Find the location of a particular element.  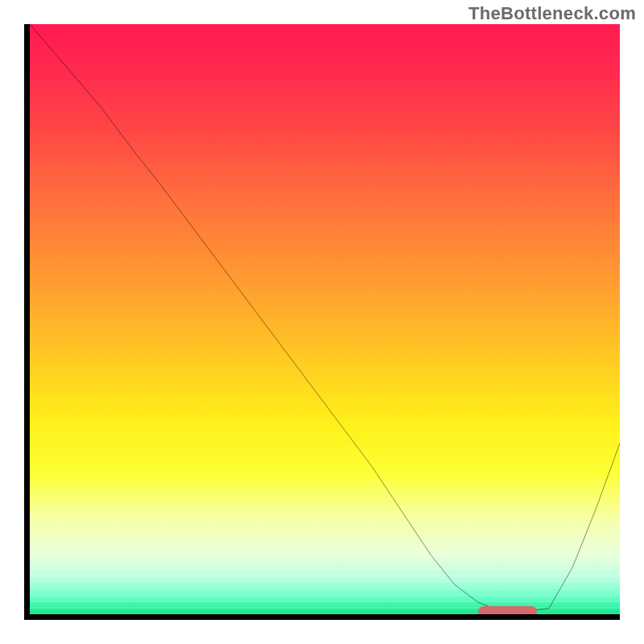

optimal-range-marker is located at coordinates (507, 610).